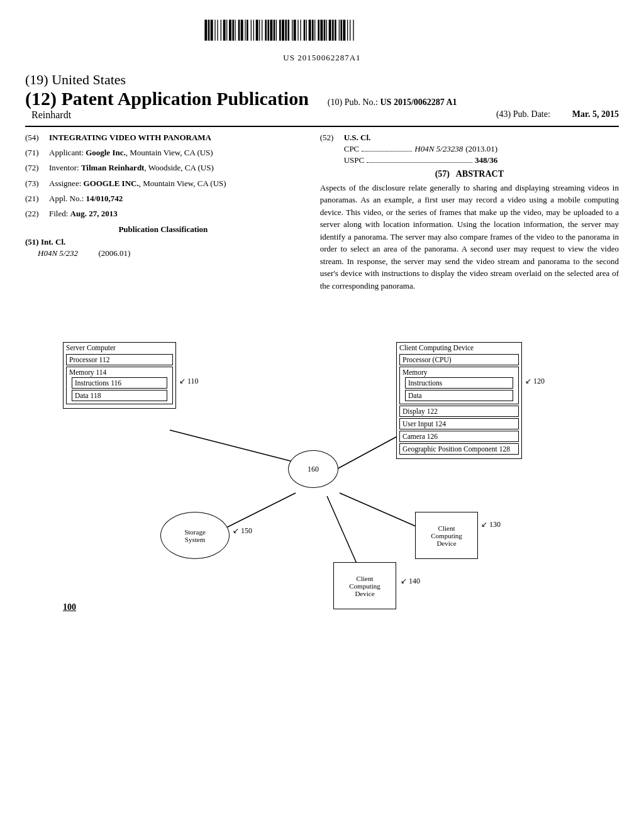 This screenshot has height=830, width=644. Describe the element at coordinates (119, 348) in the screenshot. I see `server-box-title: Server Computer` at that location.